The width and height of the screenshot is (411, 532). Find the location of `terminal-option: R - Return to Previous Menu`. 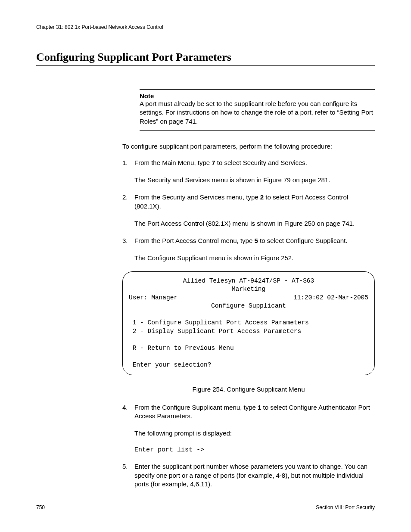

terminal-option: R - Return to Previous Menu is located at coordinates (249, 348).